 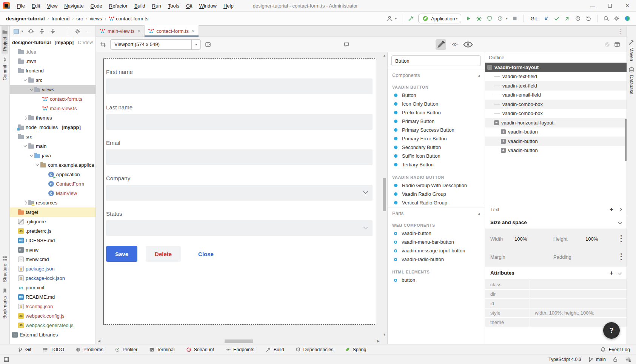 I want to click on tree-row: {}package-lock.json, so click(x=53, y=278).